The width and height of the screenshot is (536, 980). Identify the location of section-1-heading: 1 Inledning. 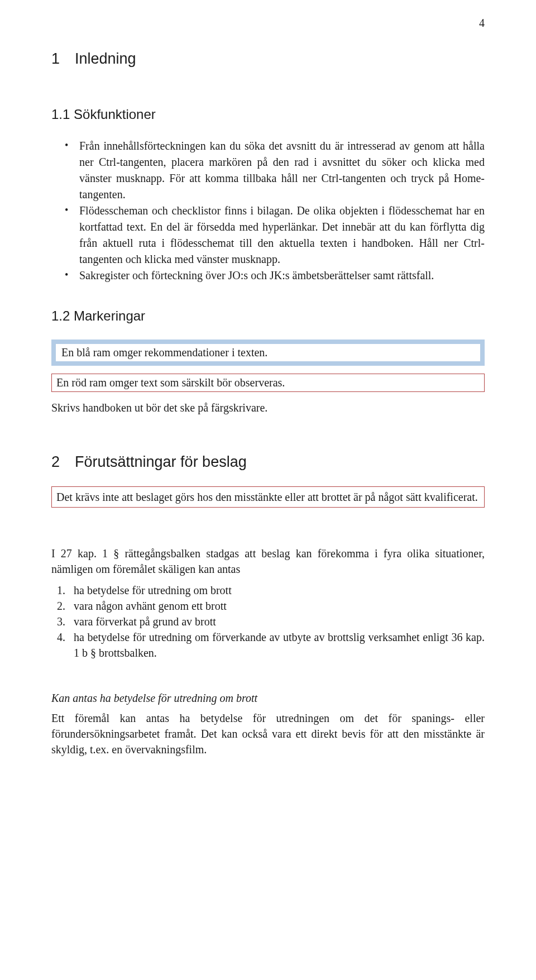
(268, 59).